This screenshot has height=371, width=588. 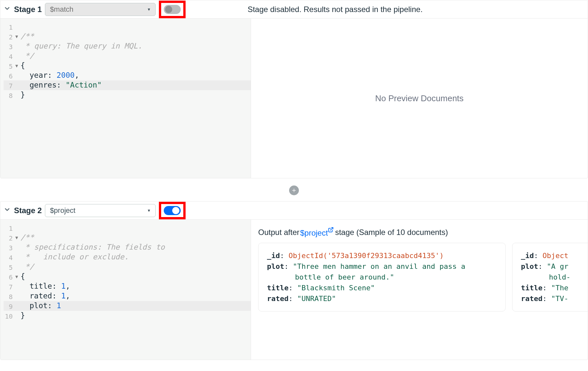 What do you see at coordinates (294, 9) in the screenshot?
I see `stage-1-header: Stage 1 $match ▼ Stage disabled. Results…` at bounding box center [294, 9].